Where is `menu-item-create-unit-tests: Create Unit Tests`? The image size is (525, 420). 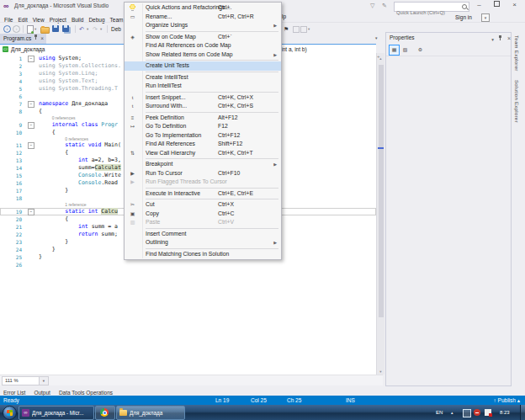 menu-item-create-unit-tests: Create Unit Tests is located at coordinates (203, 66).